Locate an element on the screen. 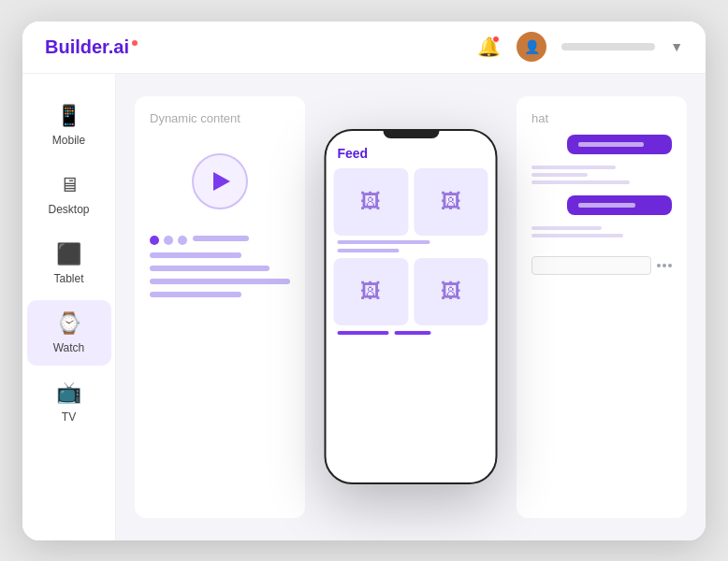  sidebar-label-mobile: Mobile is located at coordinates (69, 140).